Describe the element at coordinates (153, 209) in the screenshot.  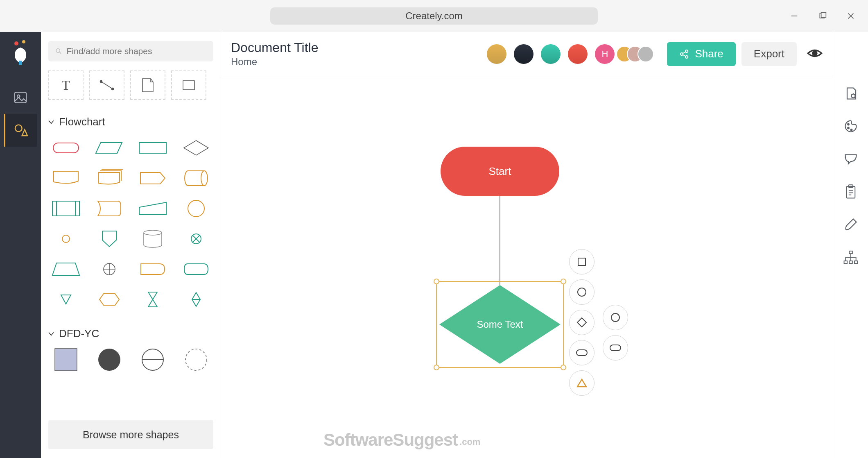
I see `shape-manual-input` at that location.